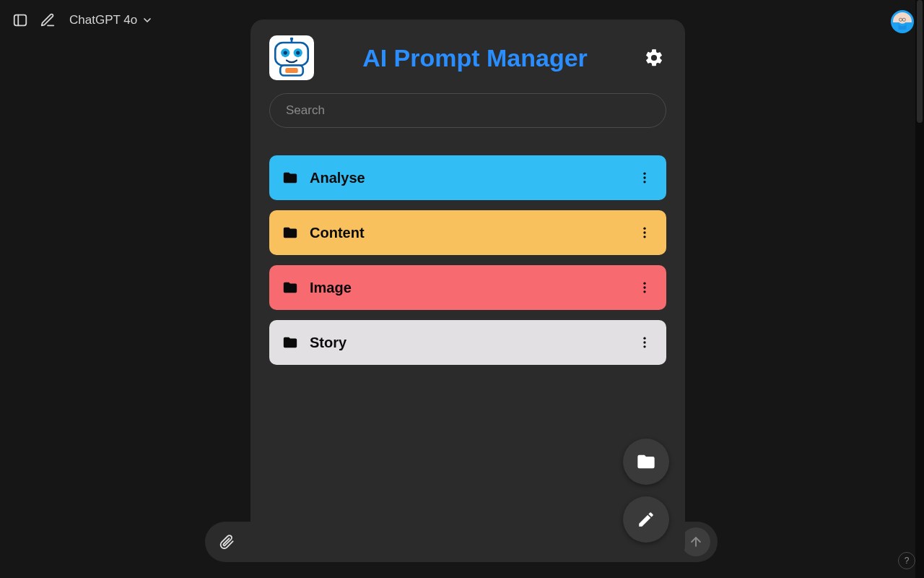 This screenshot has height=578, width=924. I want to click on panel-header: AI Prompt Manager, so click(468, 58).